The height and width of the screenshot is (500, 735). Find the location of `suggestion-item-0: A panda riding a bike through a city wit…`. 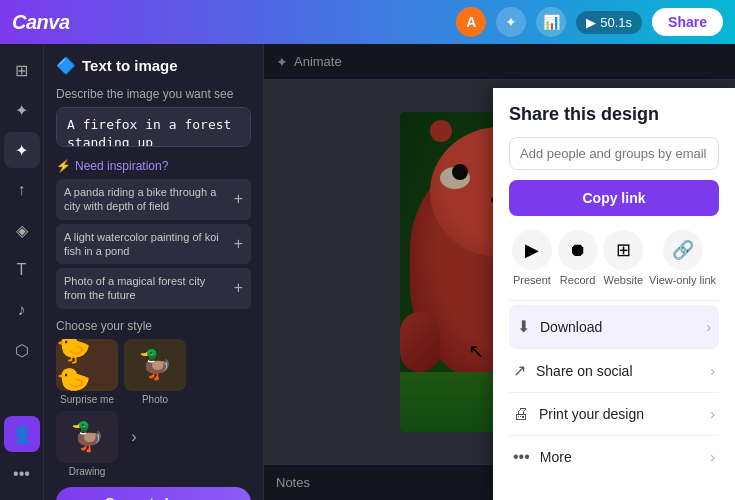

suggestion-item-0: A panda riding a bike through a city wit… is located at coordinates (154, 200).